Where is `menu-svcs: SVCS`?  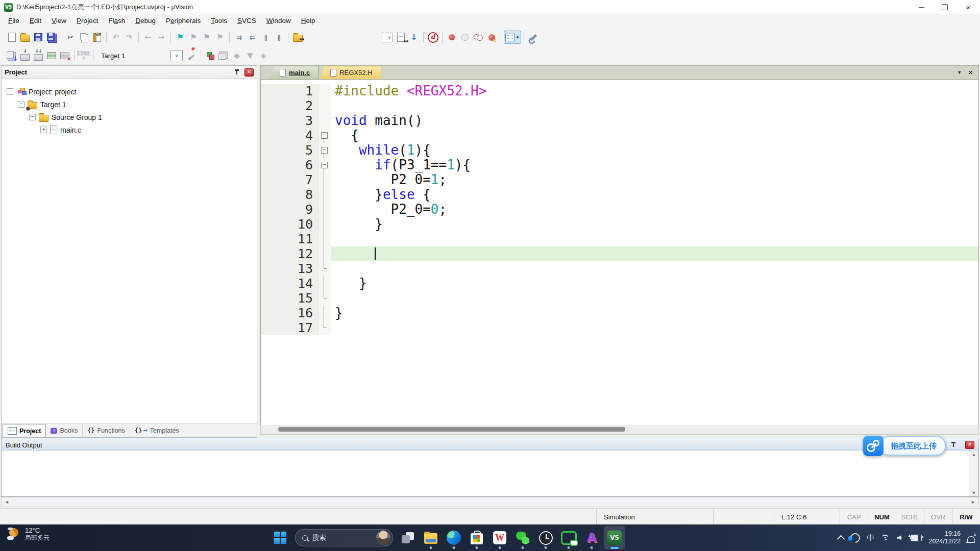
menu-svcs: SVCS is located at coordinates (247, 21).